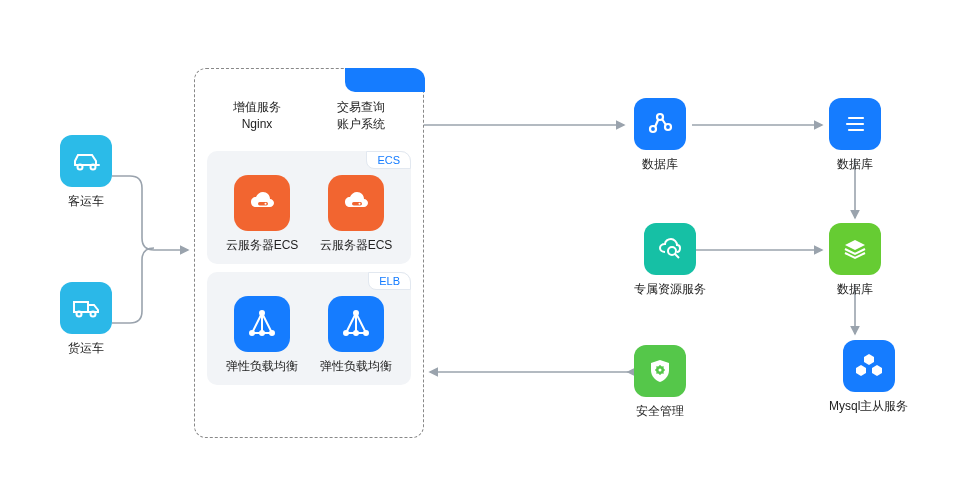 Image resolution: width=960 pixels, height=500 pixels. I want to click on node-shield-label: 安全管理, so click(660, 412).